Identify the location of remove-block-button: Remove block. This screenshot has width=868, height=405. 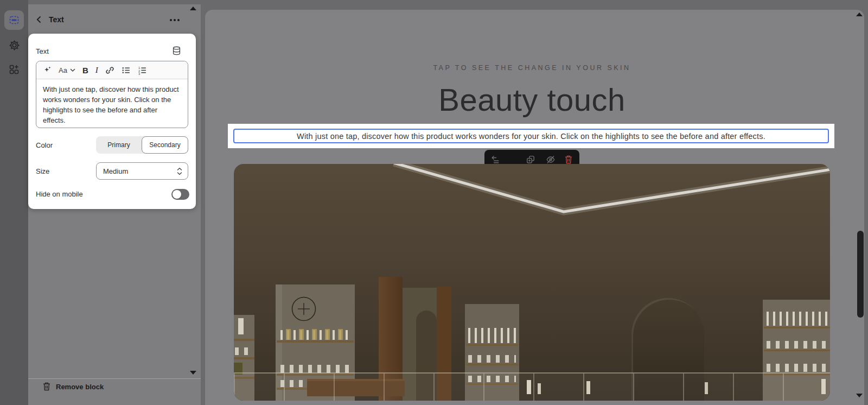
(97, 387).